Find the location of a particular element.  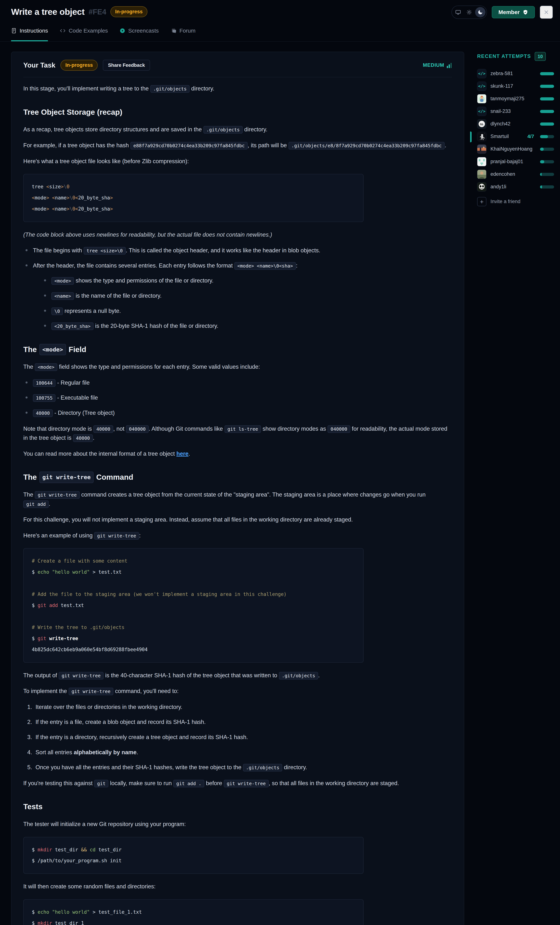

text: (The code block above uses newlines for … is located at coordinates (148, 235).